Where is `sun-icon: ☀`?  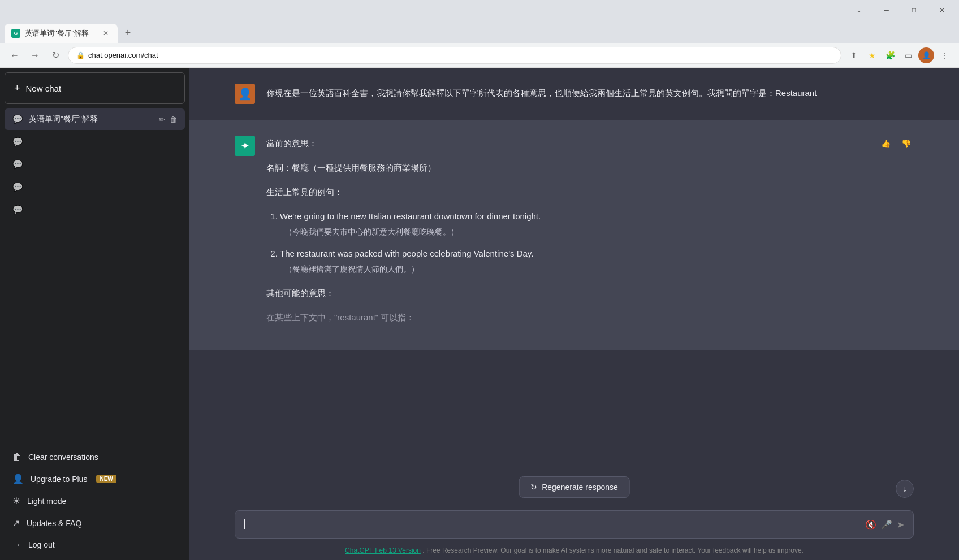
sun-icon: ☀ is located at coordinates (16, 501).